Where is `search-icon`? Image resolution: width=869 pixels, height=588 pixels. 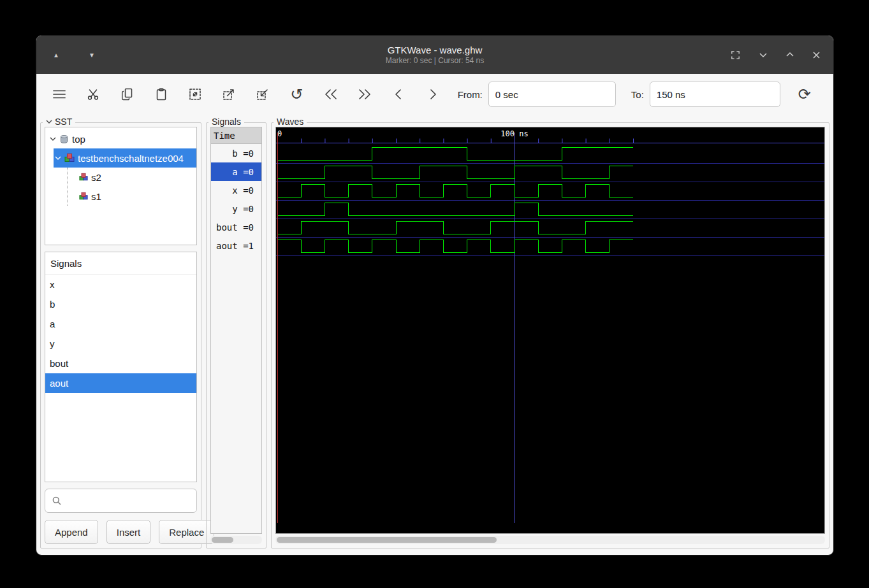 search-icon is located at coordinates (57, 501).